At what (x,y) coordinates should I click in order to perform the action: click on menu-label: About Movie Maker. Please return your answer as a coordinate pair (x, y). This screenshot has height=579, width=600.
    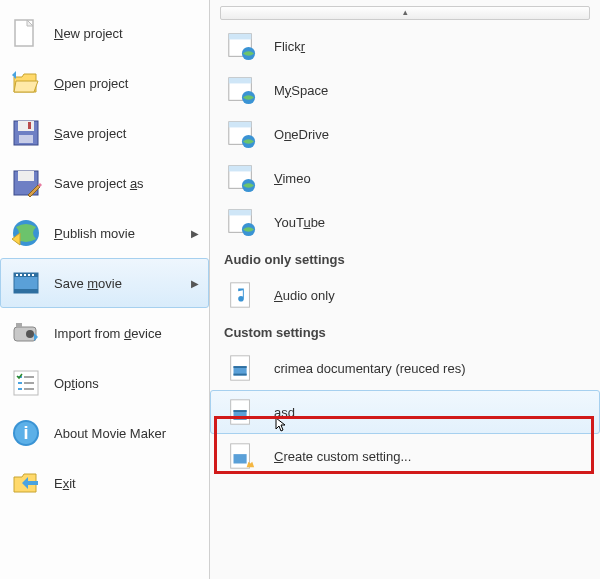
    Looking at the image, I should click on (126, 434).